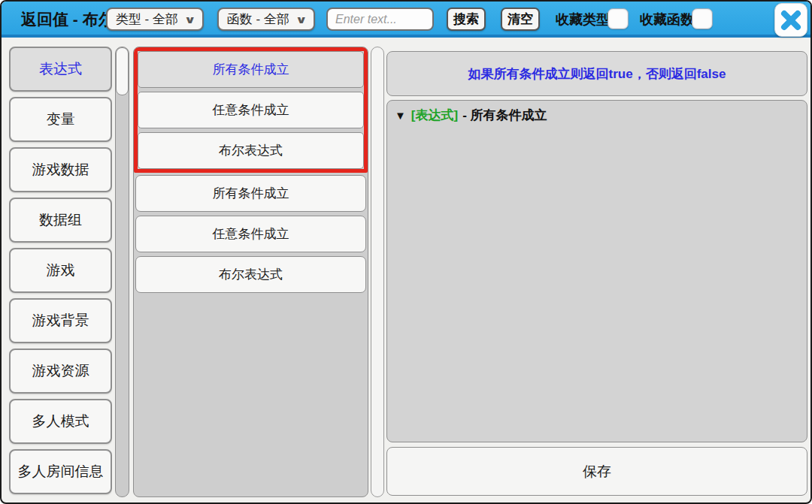 The height and width of the screenshot is (504, 812). Describe the element at coordinates (583, 20) in the screenshot. I see `favorite-type-label: 收藏类型` at that location.